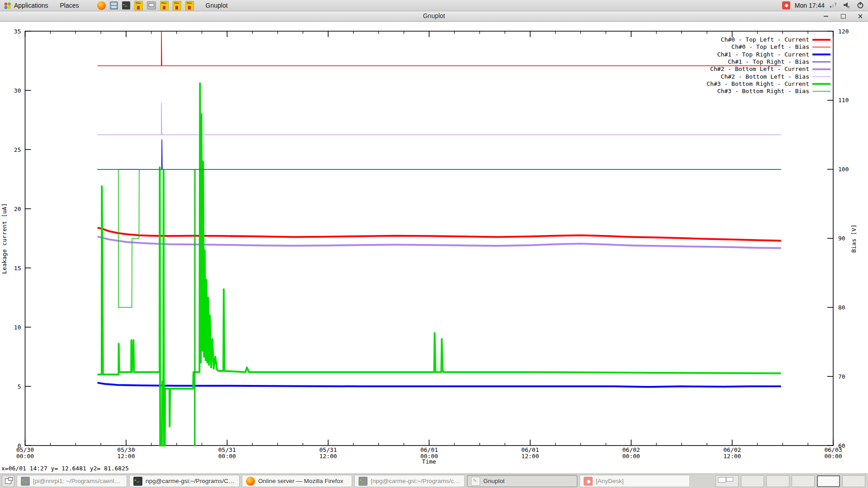 This screenshot has height=488, width=868. I want to click on file-manager-icon, so click(114, 5).